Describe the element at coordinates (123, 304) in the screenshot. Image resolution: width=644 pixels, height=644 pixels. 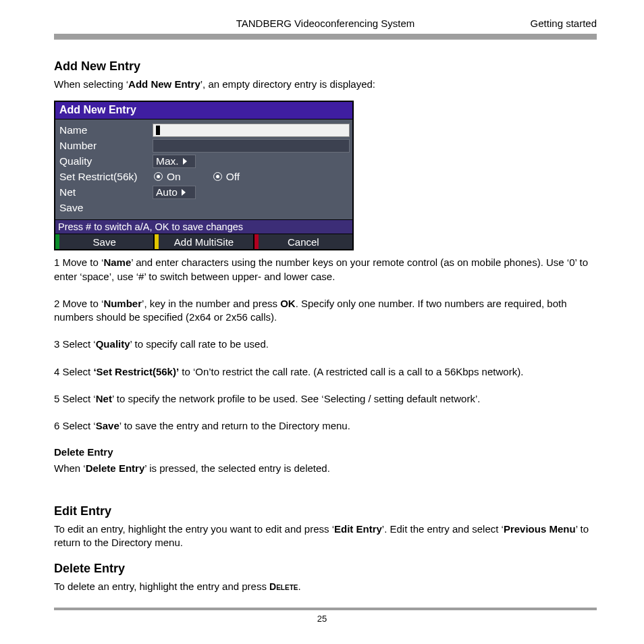
I see `t: Number` at that location.